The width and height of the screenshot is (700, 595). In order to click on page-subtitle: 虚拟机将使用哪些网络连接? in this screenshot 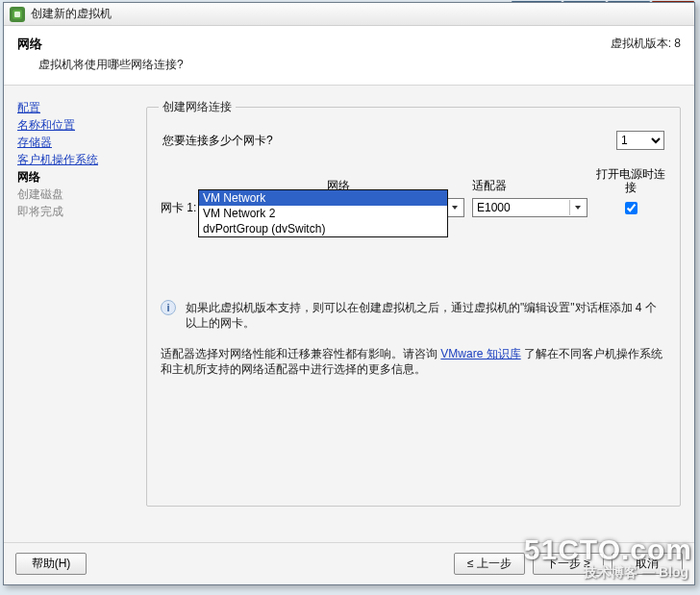, I will do `click(360, 65)`.